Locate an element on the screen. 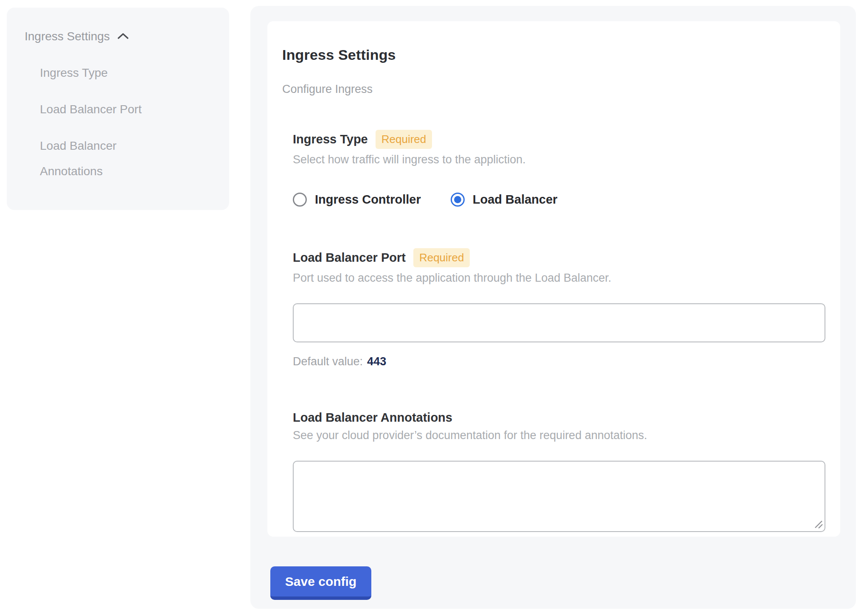  sidebar-section-ingress-settings: Ingress Settings is located at coordinates (118, 36).